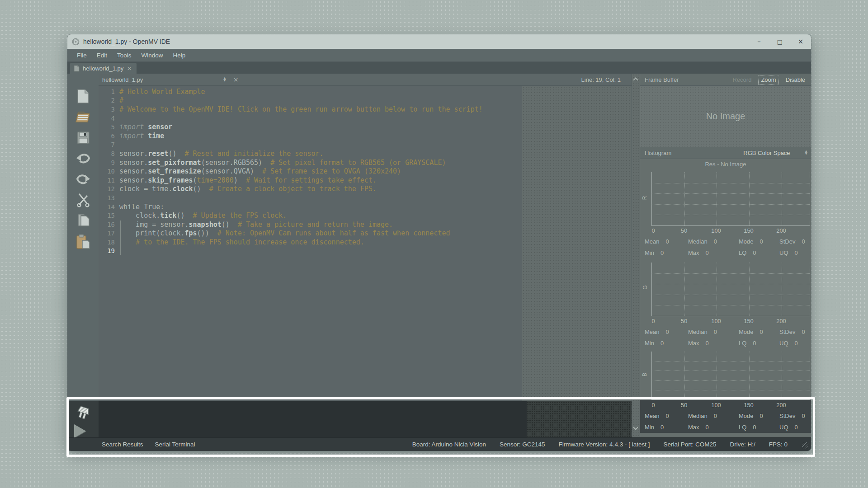 The width and height of the screenshot is (868, 488). What do you see at coordinates (645, 287) in the screenshot?
I see `channel-label-g: G` at bounding box center [645, 287].